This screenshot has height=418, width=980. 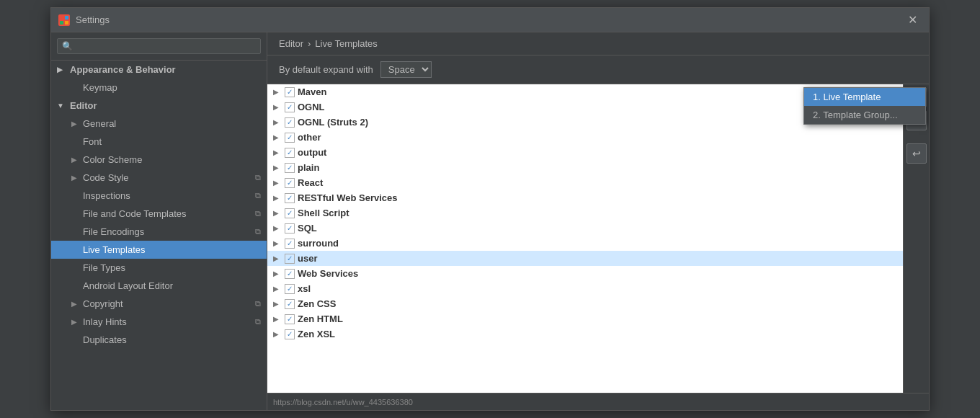 I want to click on sidebar-item-editor: ▼ Editor, so click(x=159, y=105).